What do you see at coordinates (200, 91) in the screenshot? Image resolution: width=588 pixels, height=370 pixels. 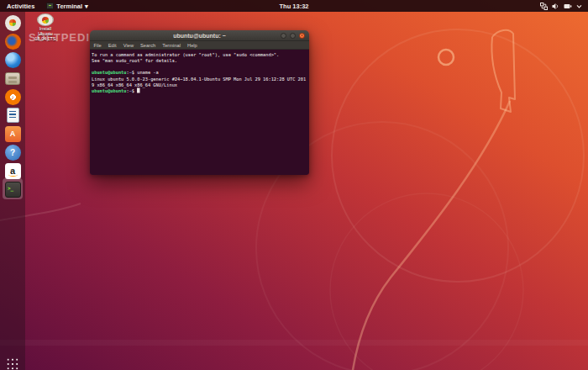 I see `terminal-prompt-line: ubuntu@ubuntu:~$` at bounding box center [200, 91].